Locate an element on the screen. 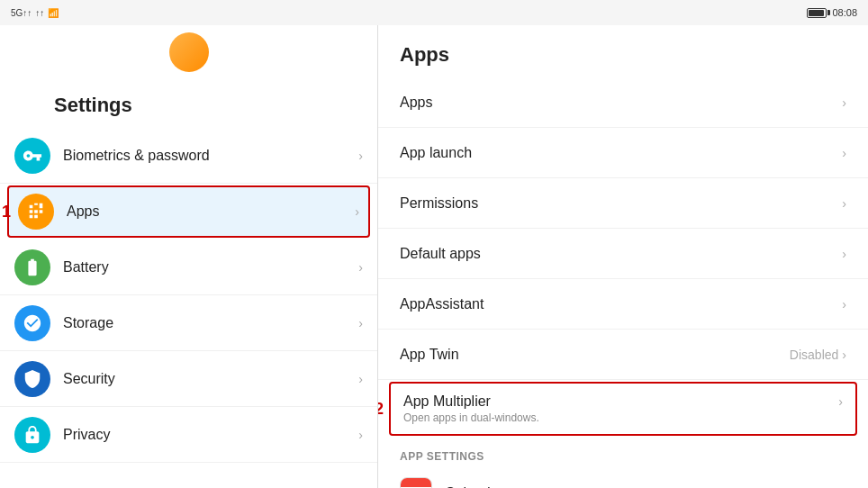 This screenshot has height=488, width=868. security-chevron: › is located at coordinates (360, 379).